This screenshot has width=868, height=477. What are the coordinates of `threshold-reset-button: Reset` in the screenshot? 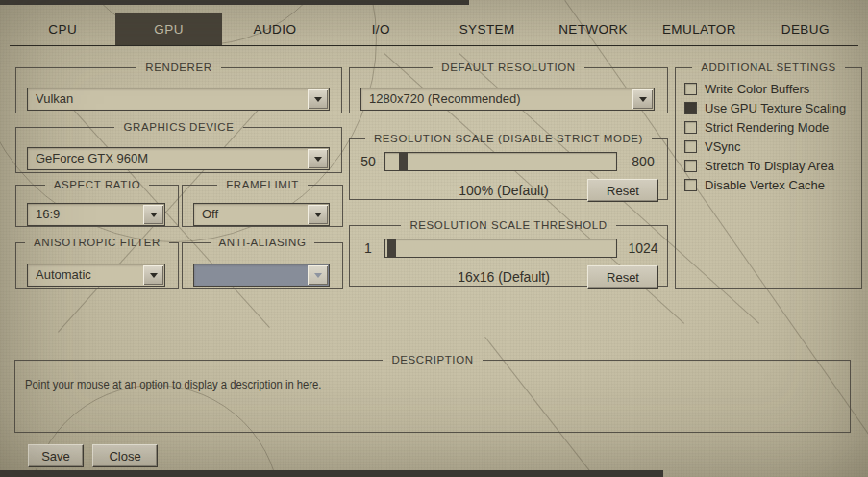 It's located at (623, 277).